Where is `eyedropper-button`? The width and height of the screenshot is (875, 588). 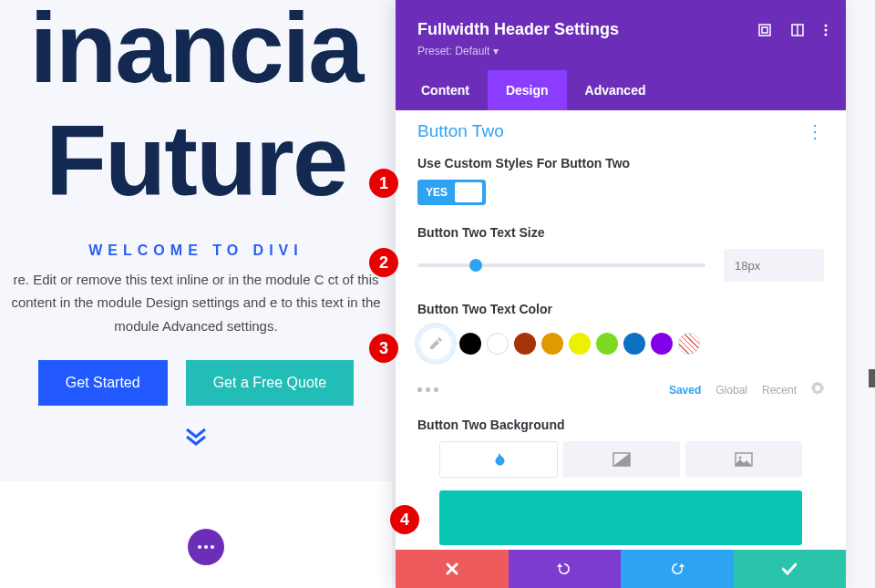
eyedropper-button is located at coordinates (436, 344).